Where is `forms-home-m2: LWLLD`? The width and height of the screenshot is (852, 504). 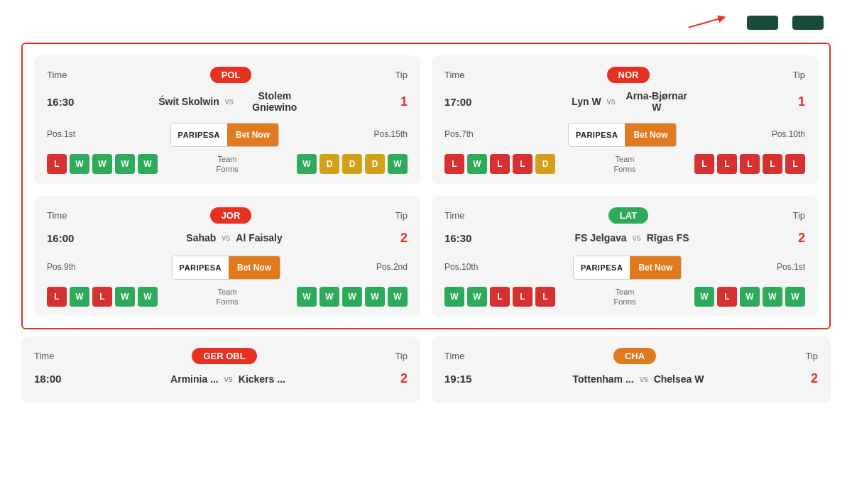 forms-home-m2: LWLLD is located at coordinates (500, 164).